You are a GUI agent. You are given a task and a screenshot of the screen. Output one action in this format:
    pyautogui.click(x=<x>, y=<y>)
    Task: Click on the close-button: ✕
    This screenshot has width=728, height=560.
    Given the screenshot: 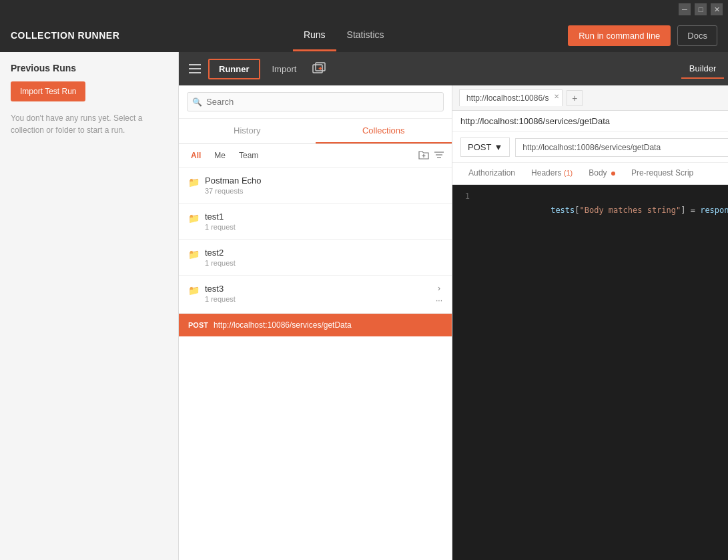 What is the action you would take?
    pyautogui.click(x=717, y=9)
    